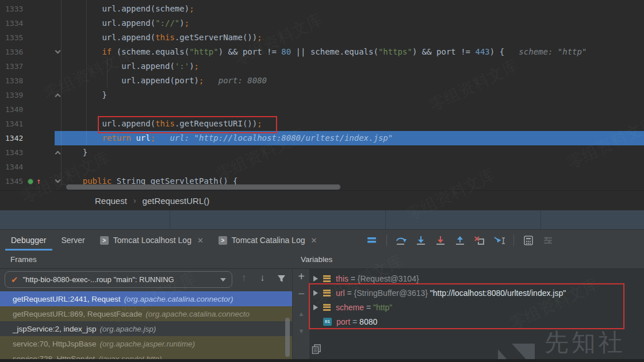 This screenshot has height=362, width=644. Describe the element at coordinates (244, 278) in the screenshot. I see `previous-frame-icon: ↑` at that location.